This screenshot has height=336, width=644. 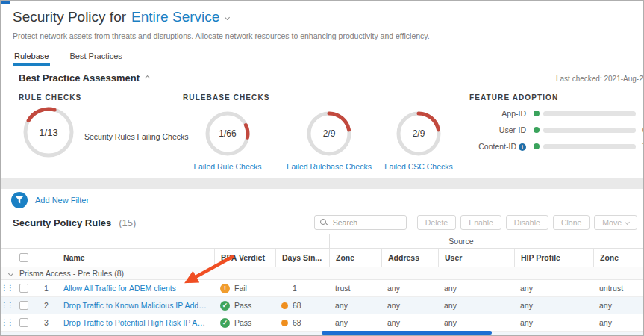 What do you see at coordinates (119, 288) in the screenshot?
I see `rule-name-link: Allow All Traffic for ADEM clients` at bounding box center [119, 288].